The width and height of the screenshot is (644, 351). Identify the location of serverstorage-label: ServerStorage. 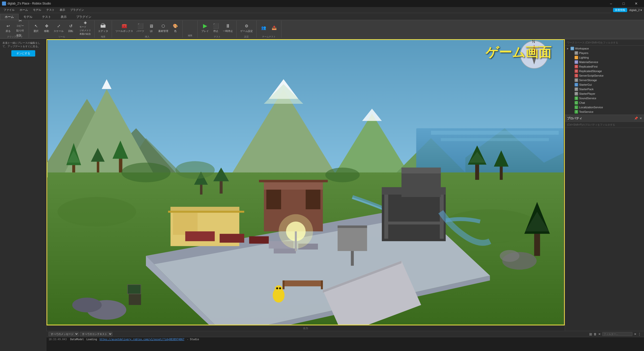
(588, 80).